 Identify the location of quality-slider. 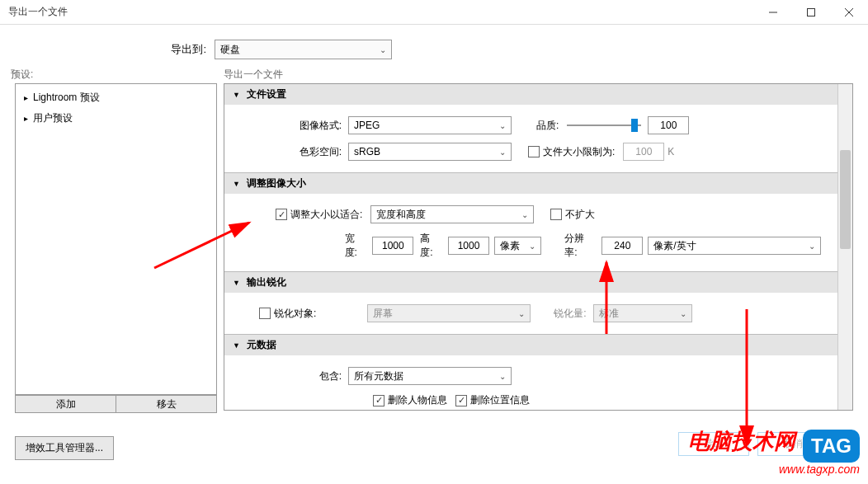
(604, 125).